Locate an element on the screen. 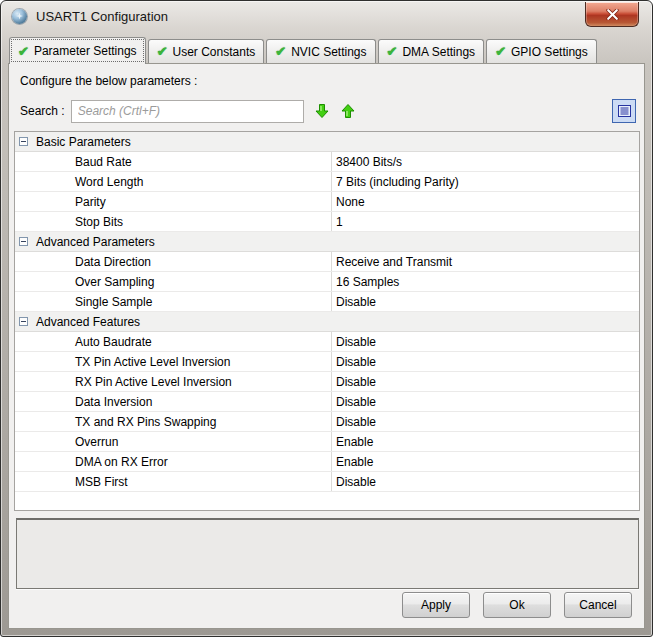 The height and width of the screenshot is (637, 653). section-row-basic-parameters: Basic Parameters is located at coordinates (327, 142).